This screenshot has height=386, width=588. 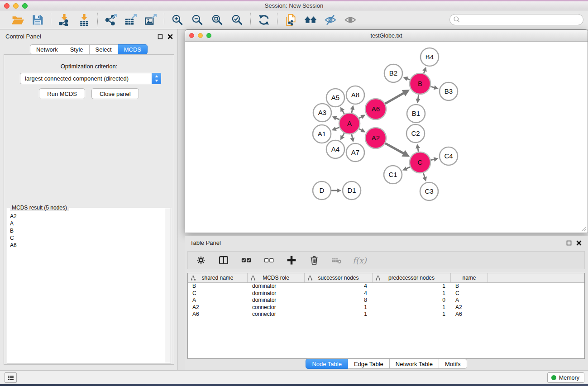 What do you see at coordinates (387, 36) in the screenshot?
I see `network-window-titlebar: testGlobe.txt` at bounding box center [387, 36].